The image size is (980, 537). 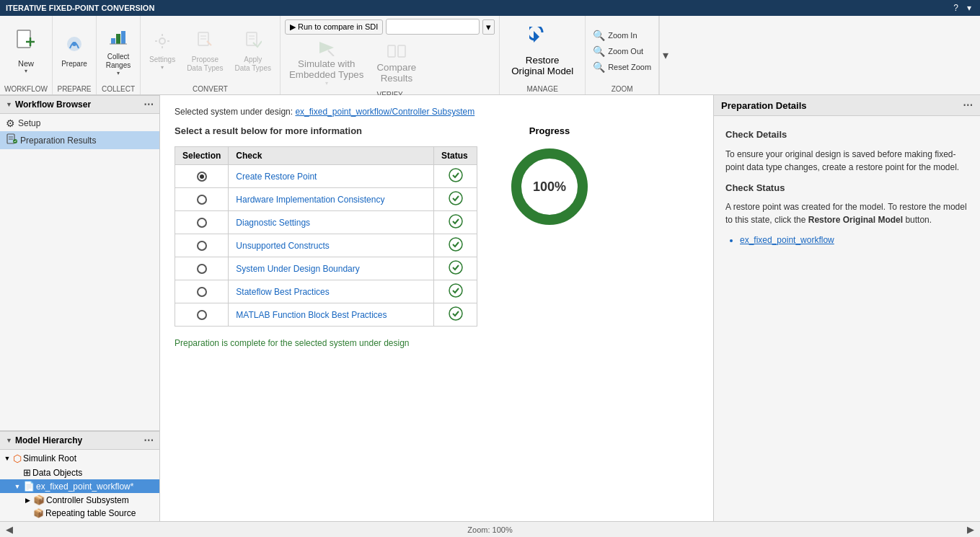 What do you see at coordinates (968, 105) in the screenshot?
I see `right-panel-menu: ⋯` at bounding box center [968, 105].